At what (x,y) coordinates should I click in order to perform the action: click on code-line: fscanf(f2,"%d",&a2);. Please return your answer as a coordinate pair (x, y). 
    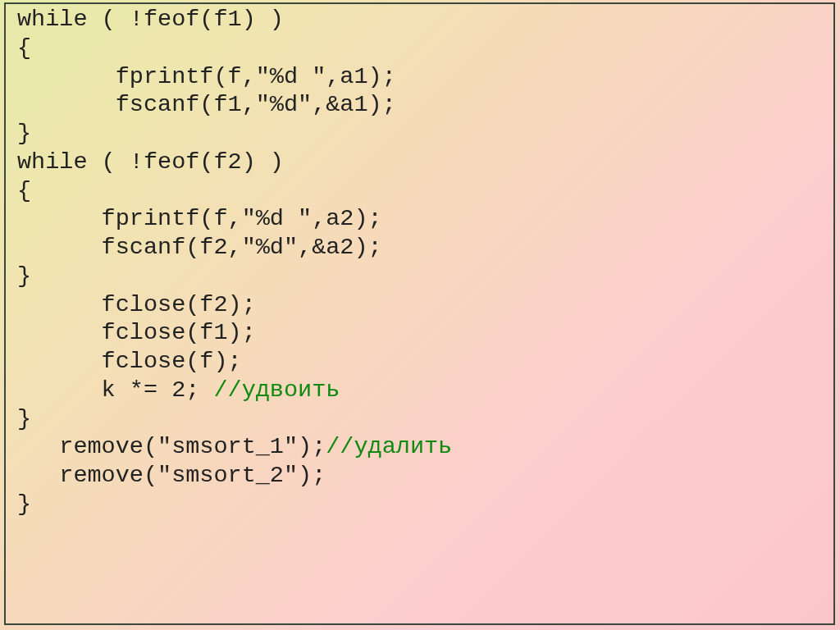
    Looking at the image, I should click on (200, 248).